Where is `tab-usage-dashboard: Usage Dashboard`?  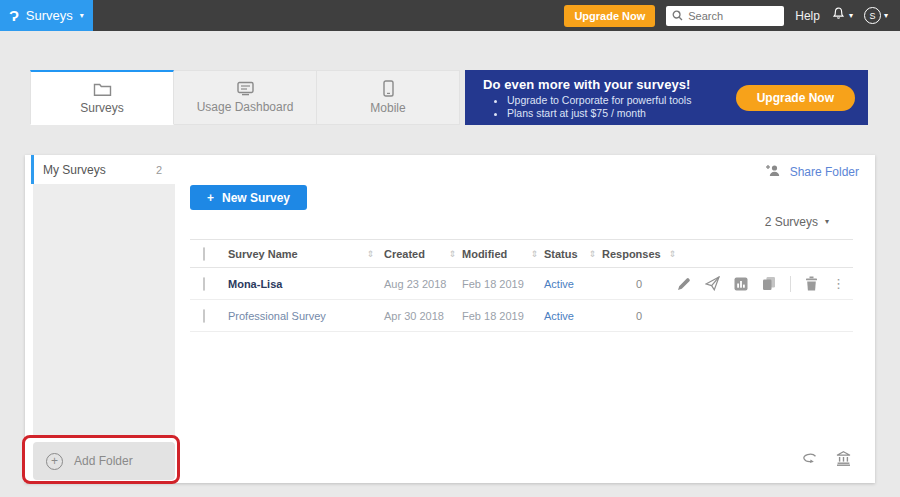
tab-usage-dashboard: Usage Dashboard is located at coordinates (246, 98).